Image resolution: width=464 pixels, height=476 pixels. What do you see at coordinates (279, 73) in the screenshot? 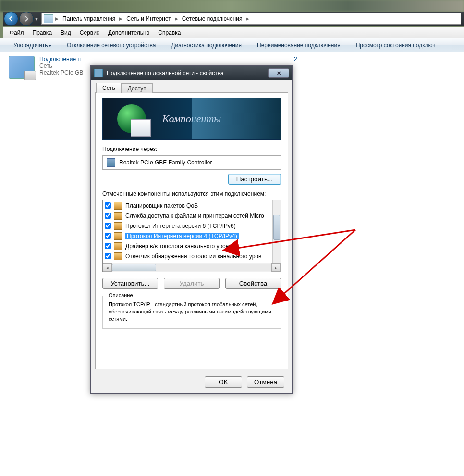
I see `close-button: ✕` at bounding box center [279, 73].